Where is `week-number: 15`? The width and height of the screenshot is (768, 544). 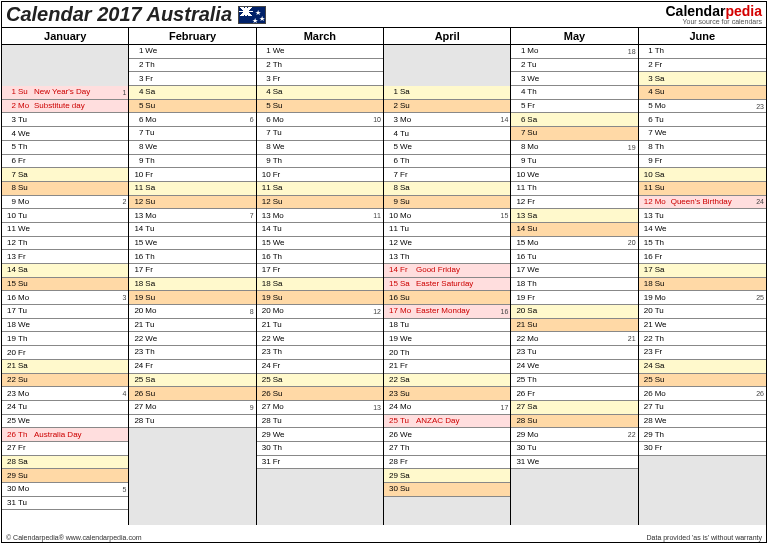 week-number: 15 is located at coordinates (505, 216).